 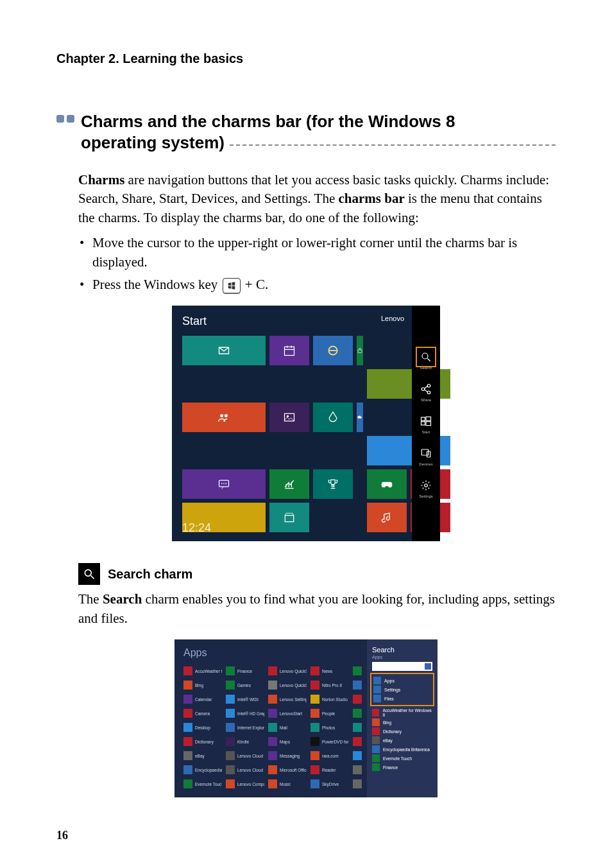 I want to click on tile-people, so click(x=224, y=417).